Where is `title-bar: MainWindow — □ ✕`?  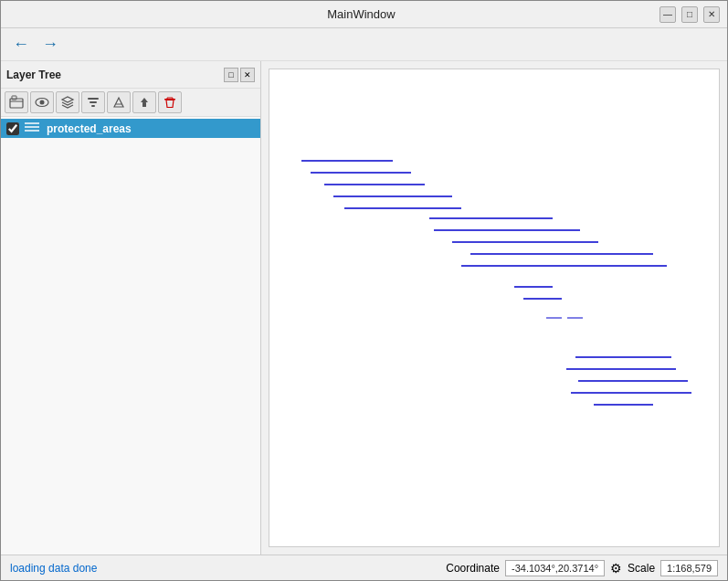
title-bar: MainWindow — □ ✕ is located at coordinates (364, 15).